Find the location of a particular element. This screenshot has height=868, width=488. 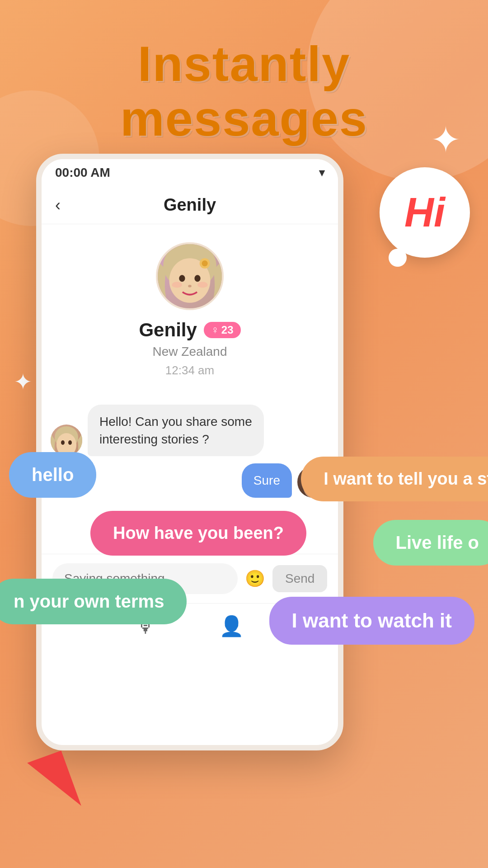

sender-avatar-img is located at coordinates (66, 440).